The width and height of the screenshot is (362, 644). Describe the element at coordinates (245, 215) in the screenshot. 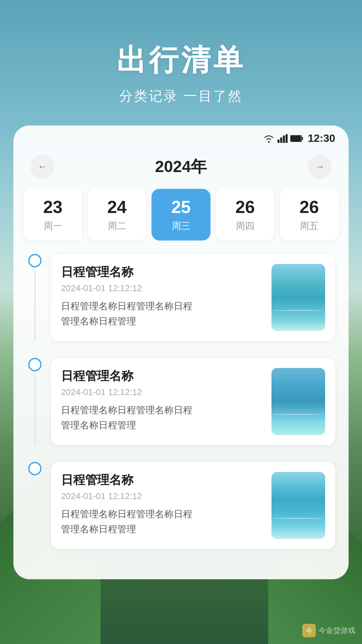

I see `date-cell-4: 26 周四` at that location.